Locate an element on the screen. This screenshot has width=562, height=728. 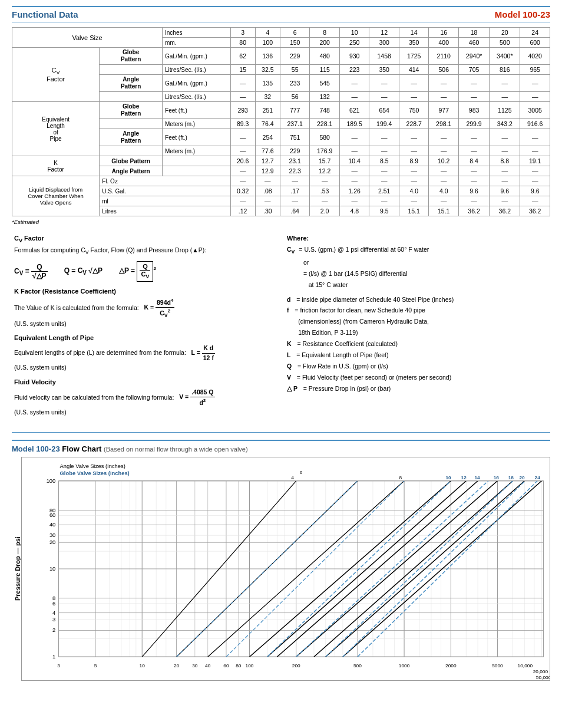
where-item-d: d = inside pipe diameter of Schedule 40 … is located at coordinates (417, 299).